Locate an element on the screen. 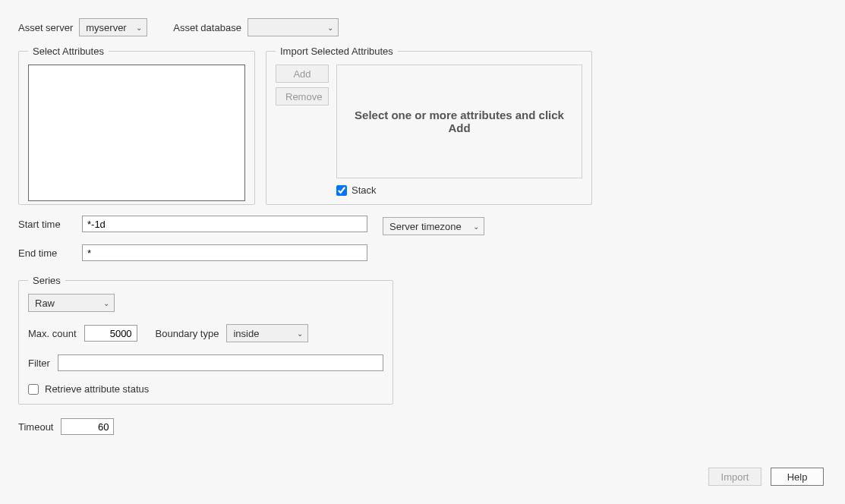  import-message: Select one or more attributes and click … is located at coordinates (459, 121).